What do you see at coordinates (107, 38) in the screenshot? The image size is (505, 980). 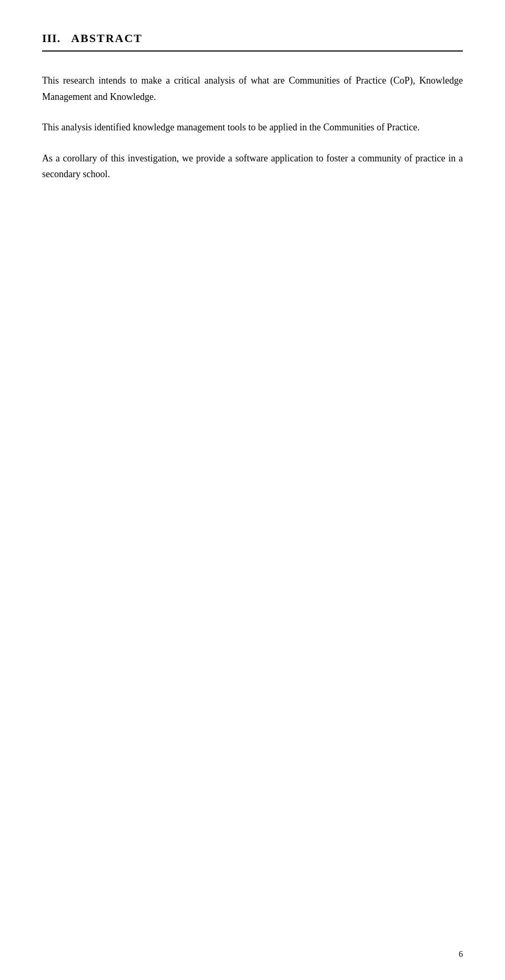 I see `section-title: Abstract` at bounding box center [107, 38].